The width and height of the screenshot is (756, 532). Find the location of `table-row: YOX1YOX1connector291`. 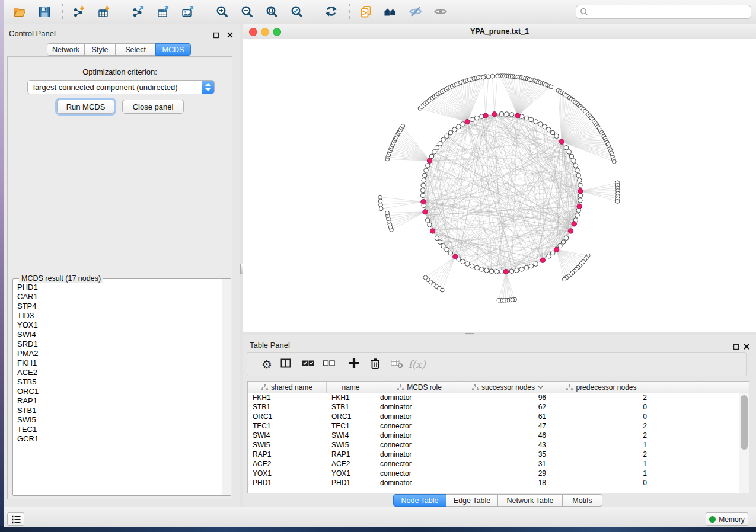

table-row: YOX1YOX1connector291 is located at coordinates (493, 473).